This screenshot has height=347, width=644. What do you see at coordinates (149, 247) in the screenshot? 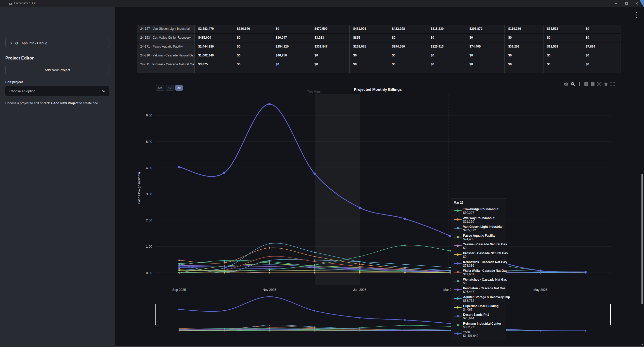
I see `y-tick-label: 1.00` at bounding box center [149, 247].